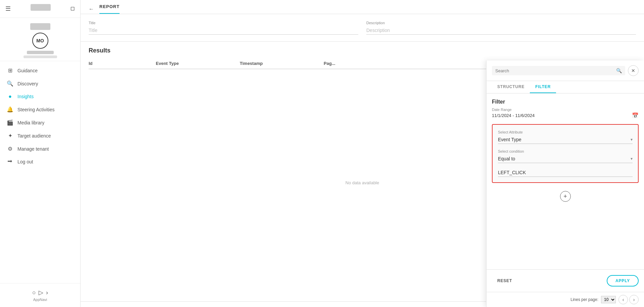 Image resolution: width=644 pixels, height=307 pixels. What do you see at coordinates (633, 71) in the screenshot?
I see `close-button: ✕` at bounding box center [633, 71].